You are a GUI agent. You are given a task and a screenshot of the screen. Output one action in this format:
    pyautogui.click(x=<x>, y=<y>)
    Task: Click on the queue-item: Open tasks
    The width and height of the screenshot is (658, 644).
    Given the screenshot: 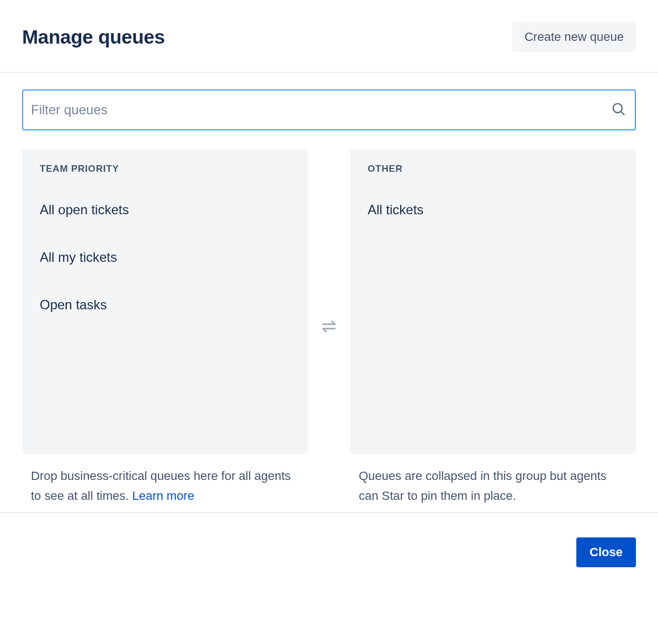 What is the action you would take?
    pyautogui.click(x=165, y=305)
    